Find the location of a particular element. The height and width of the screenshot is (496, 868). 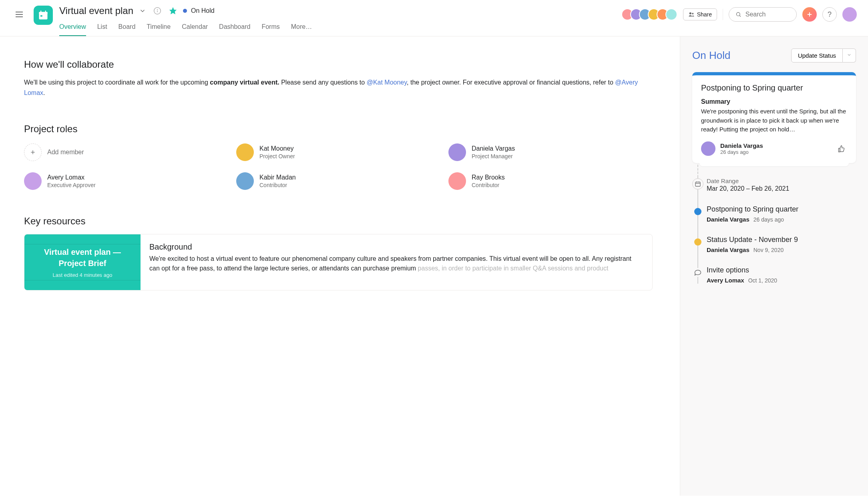

status-dot is located at coordinates (185, 11).